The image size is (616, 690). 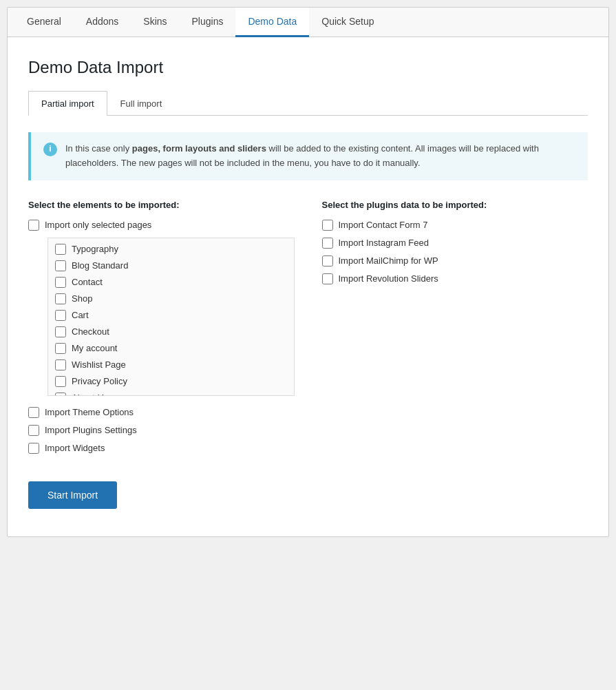 What do you see at coordinates (89, 394) in the screenshot?
I see `page-label: About Us` at bounding box center [89, 394].